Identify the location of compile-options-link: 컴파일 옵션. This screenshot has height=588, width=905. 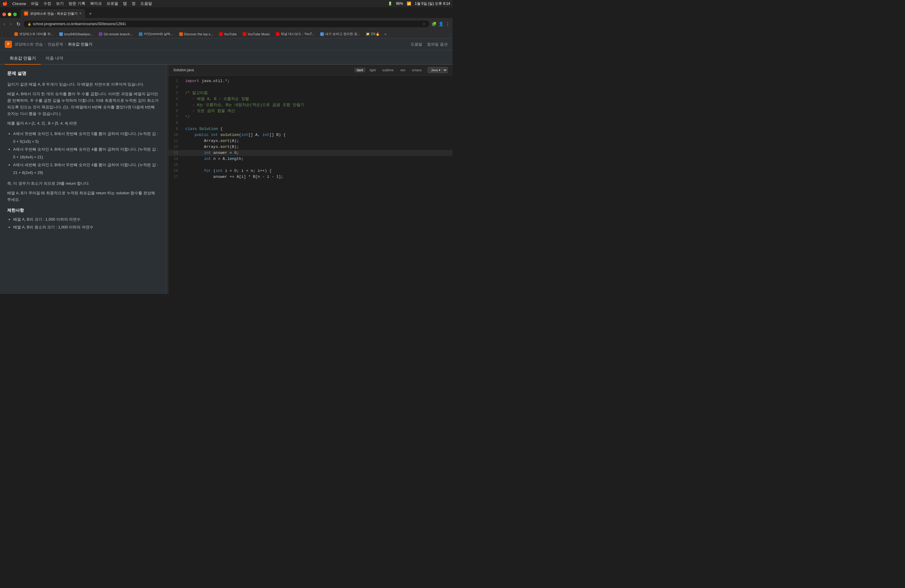
(437, 44).